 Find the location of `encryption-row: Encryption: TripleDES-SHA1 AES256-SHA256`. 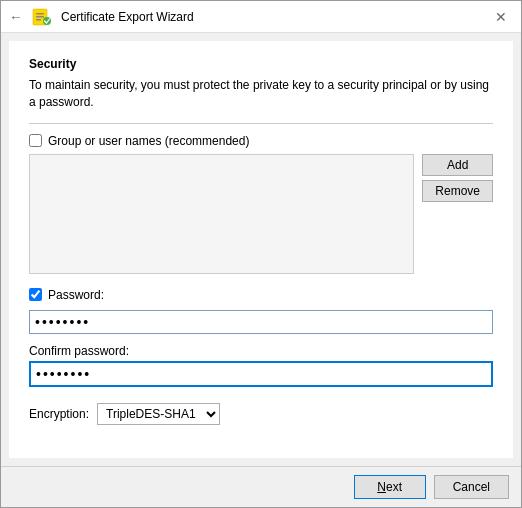

encryption-row: Encryption: TripleDES-SHA1 AES256-SHA256 is located at coordinates (261, 414).